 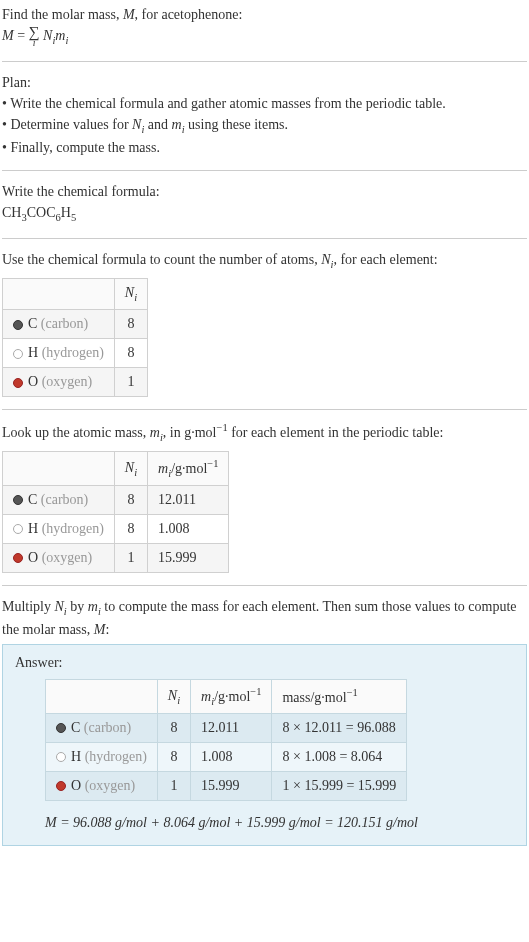 What do you see at coordinates (264, 126) in the screenshot?
I see `plan-bullet-2: • Determine values for Ni and mi using t…` at bounding box center [264, 126].